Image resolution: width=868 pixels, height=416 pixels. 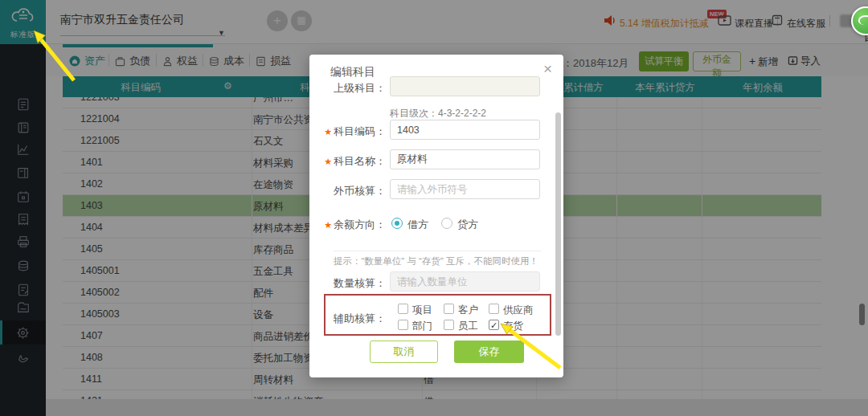 I want to click on account-level-text: 科目级次：4-3-2-2-2-2, so click(x=438, y=114).